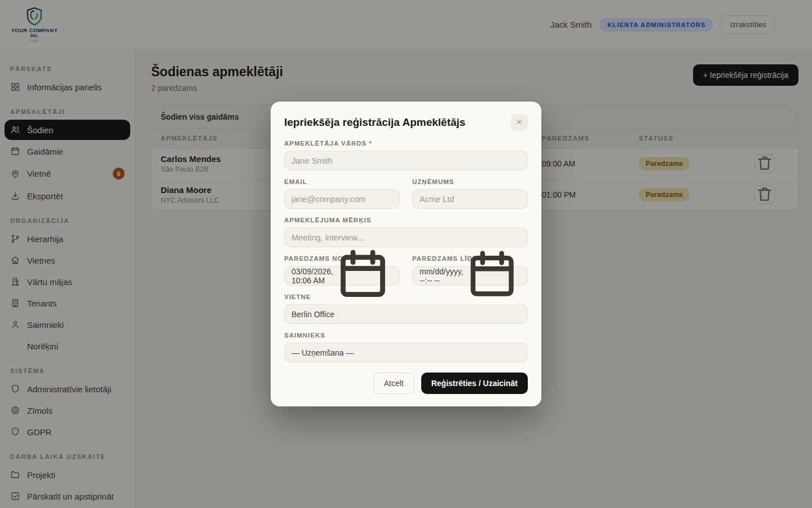 The image size is (812, 508). I want to click on expected-to-value: mm/dd/yyyy, --:-- --, so click(442, 276).